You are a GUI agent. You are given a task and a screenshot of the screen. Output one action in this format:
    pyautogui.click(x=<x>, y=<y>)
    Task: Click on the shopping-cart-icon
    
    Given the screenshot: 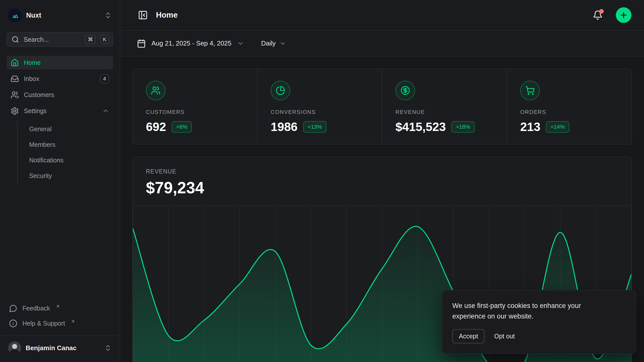 What is the action you would take?
    pyautogui.click(x=530, y=90)
    